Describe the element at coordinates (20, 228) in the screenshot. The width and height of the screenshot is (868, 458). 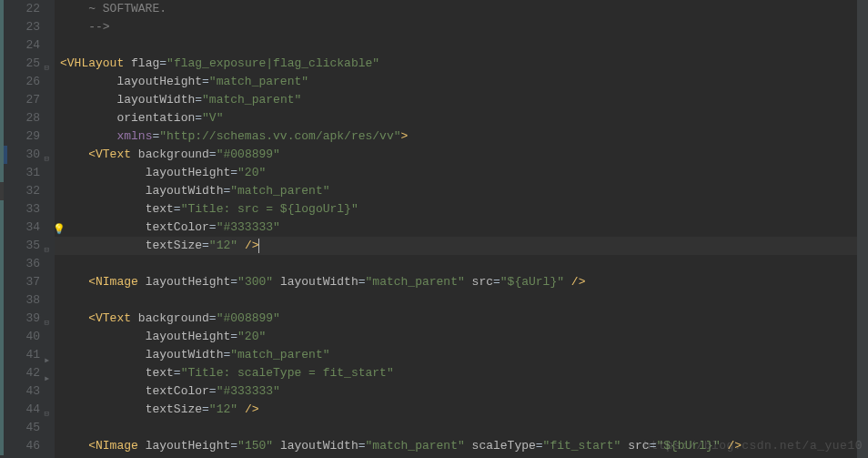
I see `line-number: 34💡` at that location.